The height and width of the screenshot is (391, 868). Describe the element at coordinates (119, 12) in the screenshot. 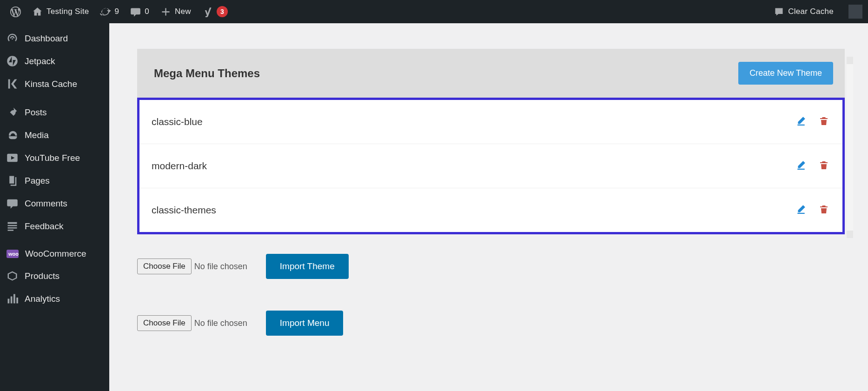

I see `admin-bar-left: Testing Site 9 0 New 3` at that location.